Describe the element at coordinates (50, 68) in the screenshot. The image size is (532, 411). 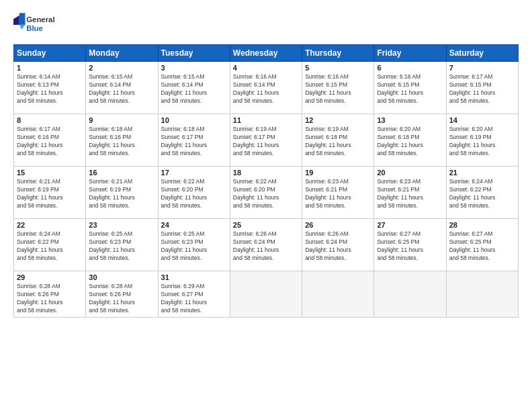
I see `day-number: 1` at that location.